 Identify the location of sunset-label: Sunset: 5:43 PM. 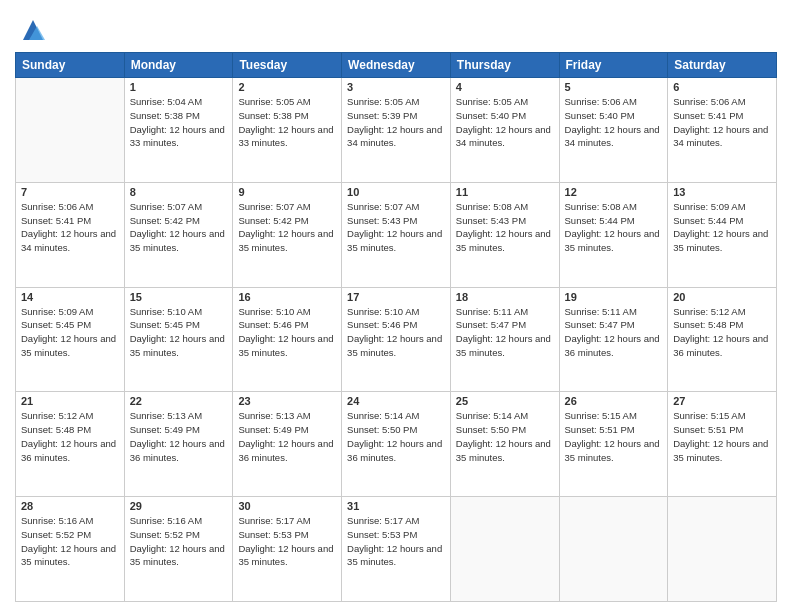
(382, 220).